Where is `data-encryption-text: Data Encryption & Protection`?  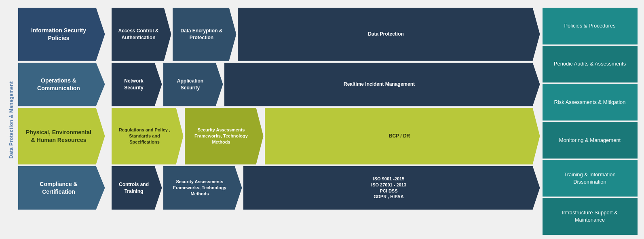
data-encryption-text: Data Encryption & Protection is located at coordinates (202, 34).